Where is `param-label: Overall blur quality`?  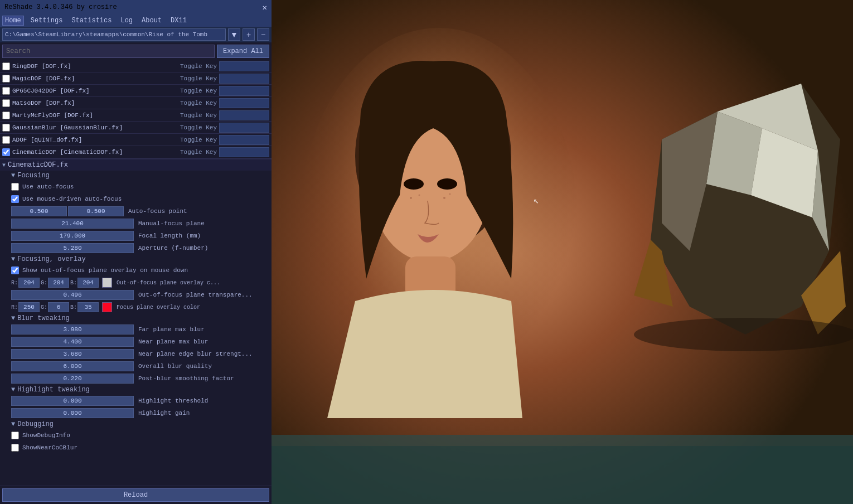 param-label: Overall blur quality is located at coordinates (204, 366).